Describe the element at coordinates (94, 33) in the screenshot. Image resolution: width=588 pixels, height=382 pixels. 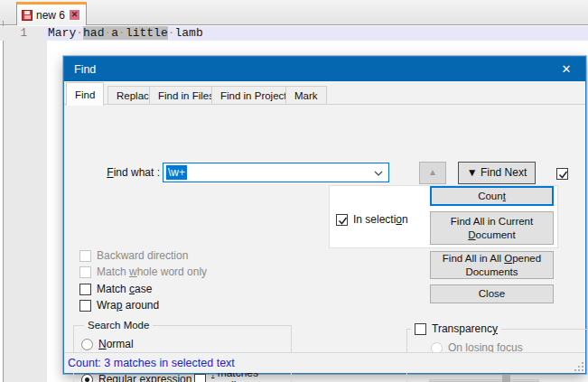
I see `selected-text: had` at that location.